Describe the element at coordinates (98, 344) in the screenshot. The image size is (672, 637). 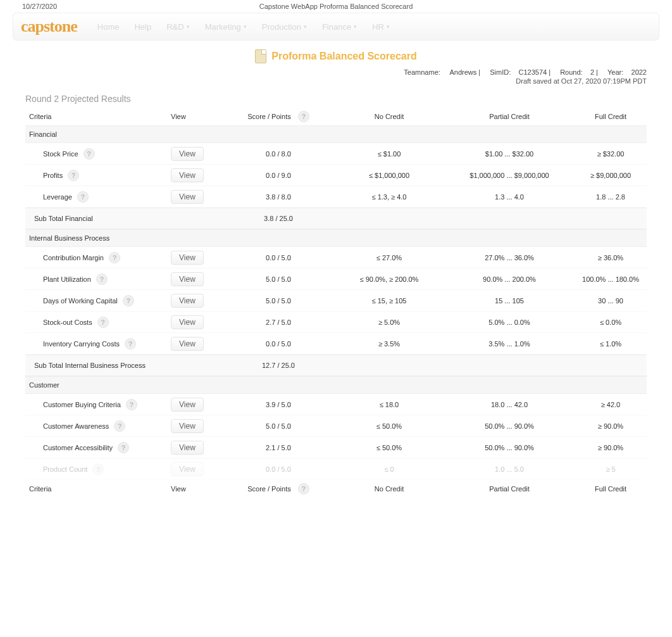
I see `criteria-label: Inventory Carrying Costs?` at that location.